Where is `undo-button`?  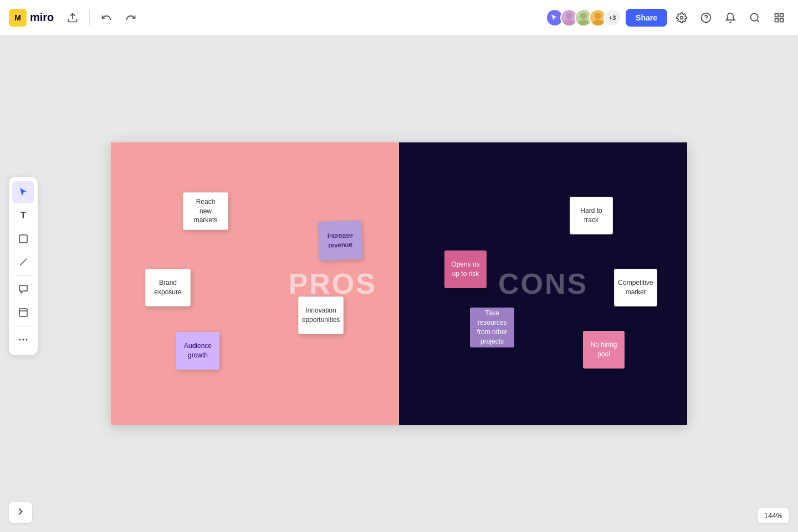
undo-button is located at coordinates (106, 18).